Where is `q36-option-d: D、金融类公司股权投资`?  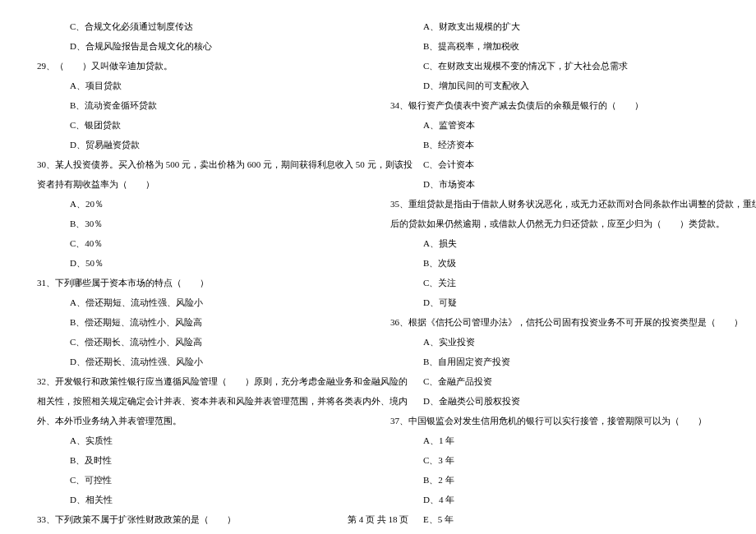
q36-option-d: D、金融类公司股权投资 is located at coordinates (555, 401).